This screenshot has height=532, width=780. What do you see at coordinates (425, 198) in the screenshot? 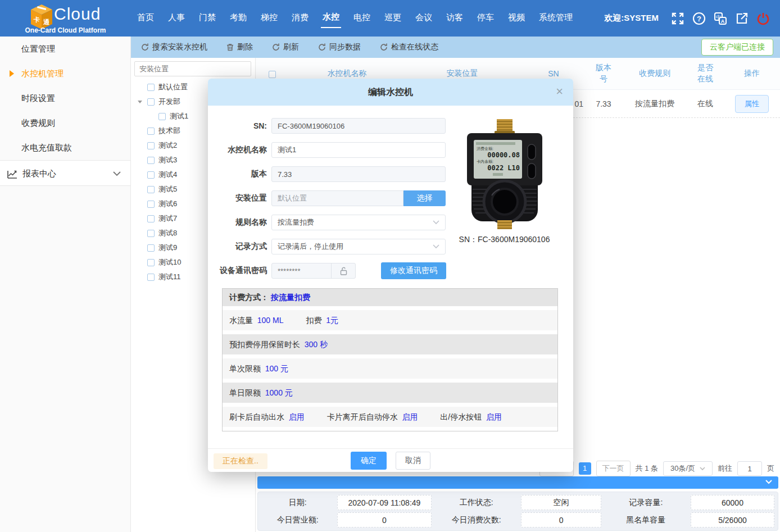
I see `choose-location-button: 选择` at bounding box center [425, 198].